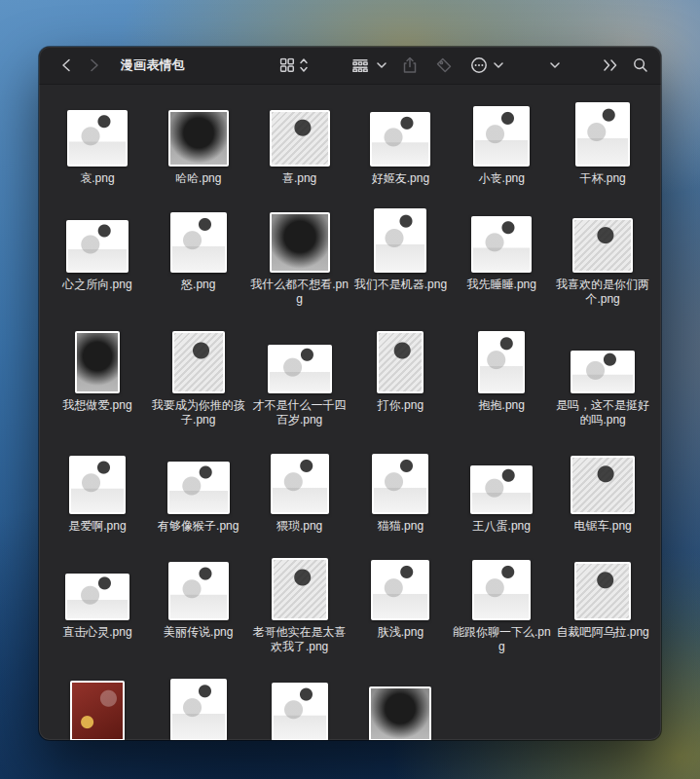 Image resolution: width=700 pixels, height=779 pixels. Describe the element at coordinates (199, 489) in the screenshot. I see `file-item: 有够像猴子.png` at that location.